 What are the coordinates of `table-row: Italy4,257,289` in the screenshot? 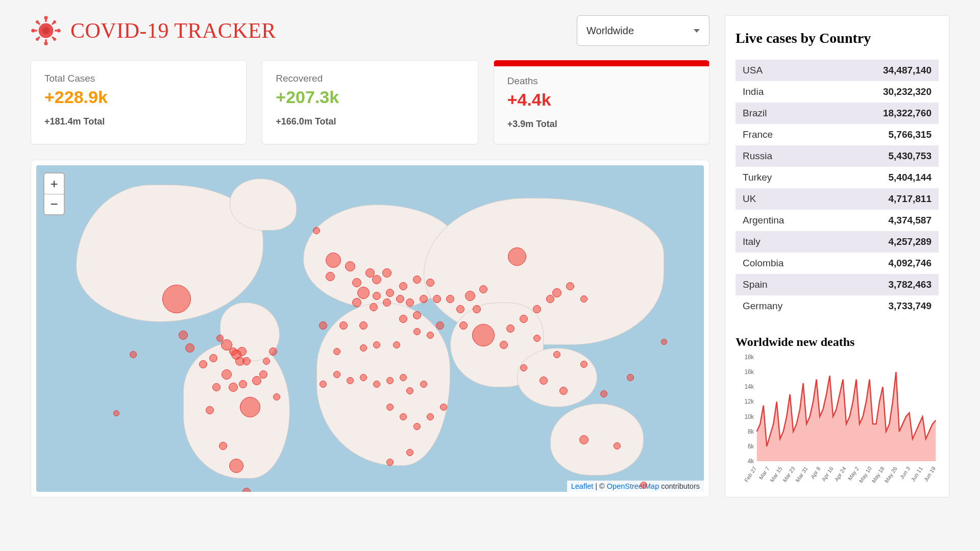 It's located at (837, 242).